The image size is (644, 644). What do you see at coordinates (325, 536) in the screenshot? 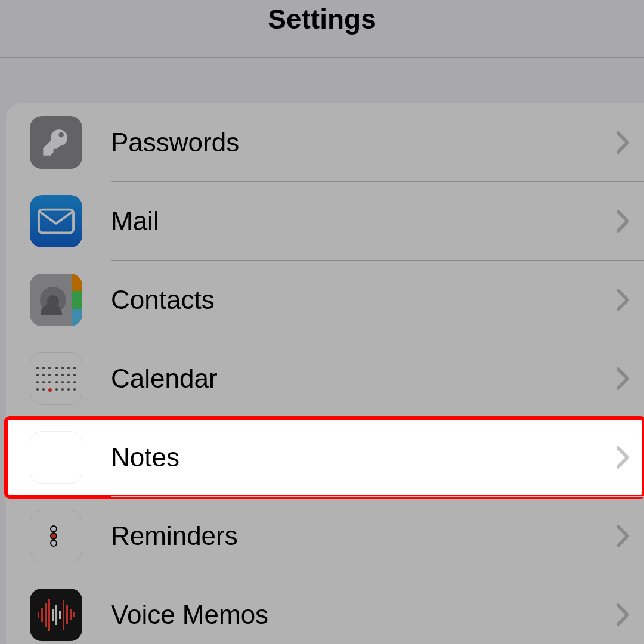
I see `settings-row-reminders: Reminders` at bounding box center [325, 536].